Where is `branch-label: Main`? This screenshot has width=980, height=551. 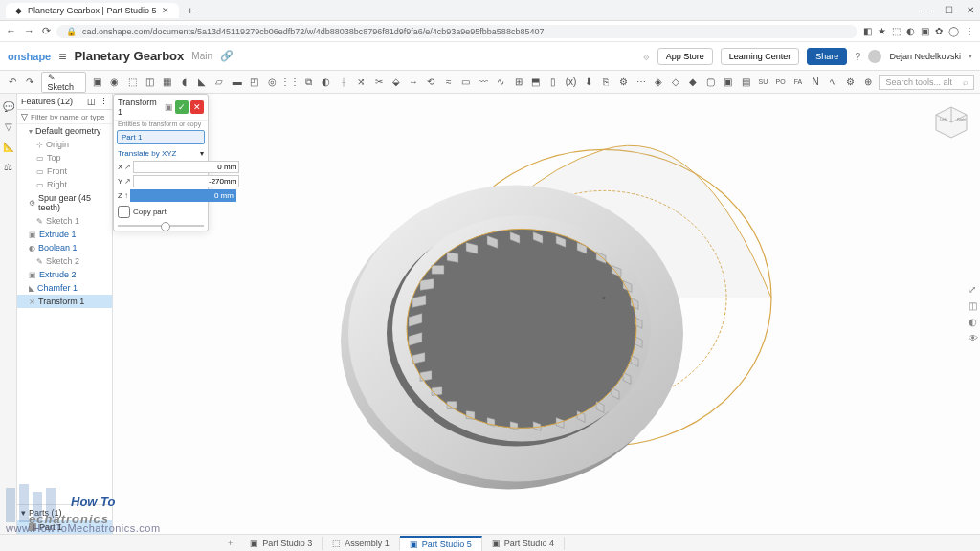
branch-label: Main is located at coordinates (202, 55).